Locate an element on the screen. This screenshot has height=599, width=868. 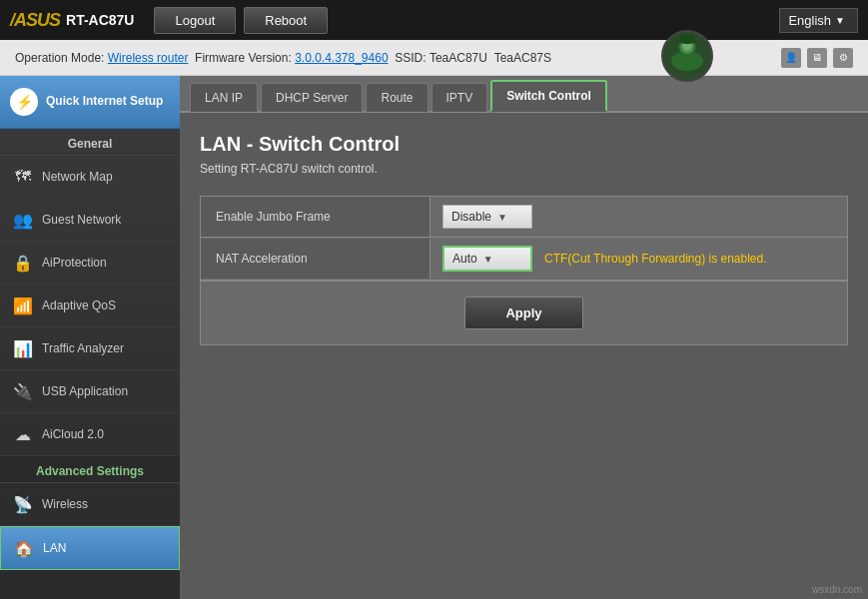
usb-application-icon: 🔌 is located at coordinates (23, 391).